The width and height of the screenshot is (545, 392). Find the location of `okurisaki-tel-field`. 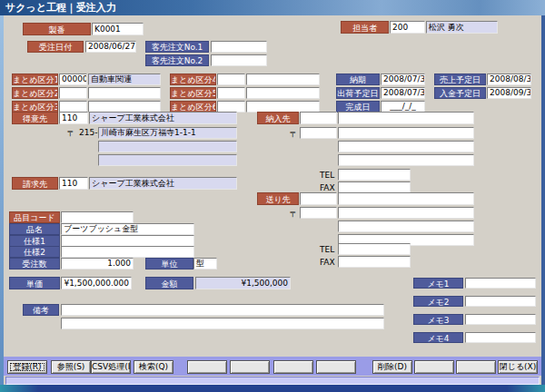

okurisaki-tel-field is located at coordinates (374, 249).